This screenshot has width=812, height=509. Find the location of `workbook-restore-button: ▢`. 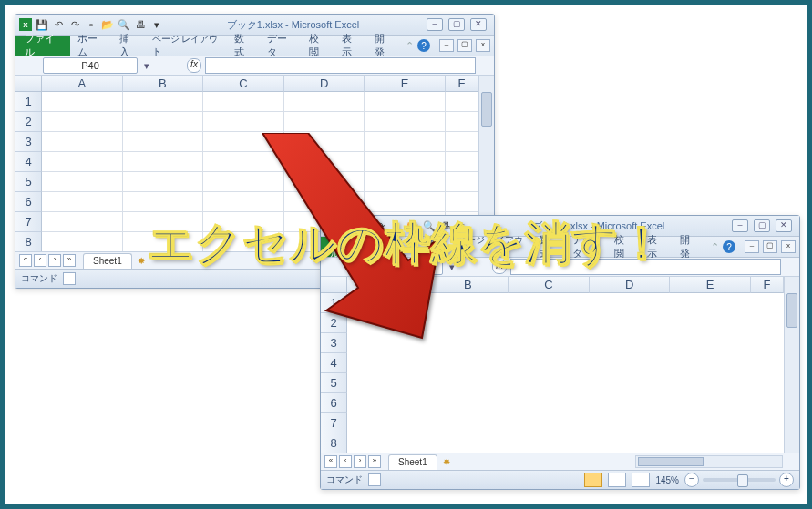

workbook-restore-button: ▢ is located at coordinates (465, 46).